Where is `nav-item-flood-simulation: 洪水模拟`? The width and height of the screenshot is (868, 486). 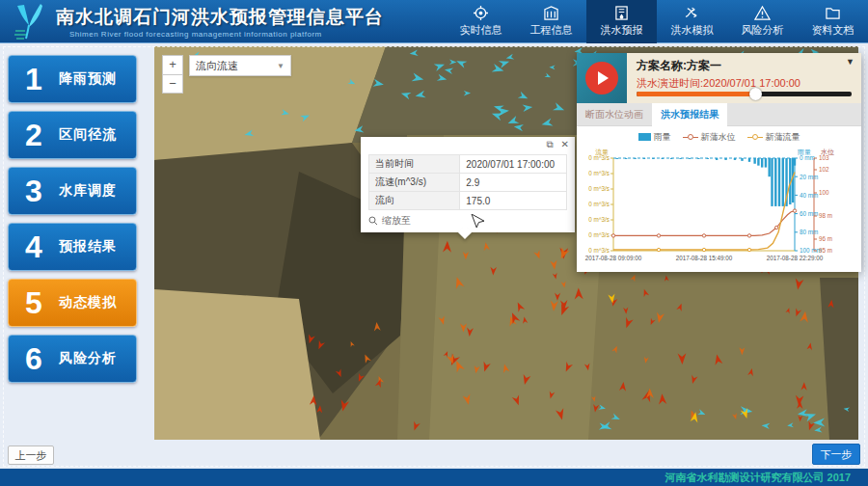 nav-item-flood-simulation: 洪水模拟 is located at coordinates (692, 21).